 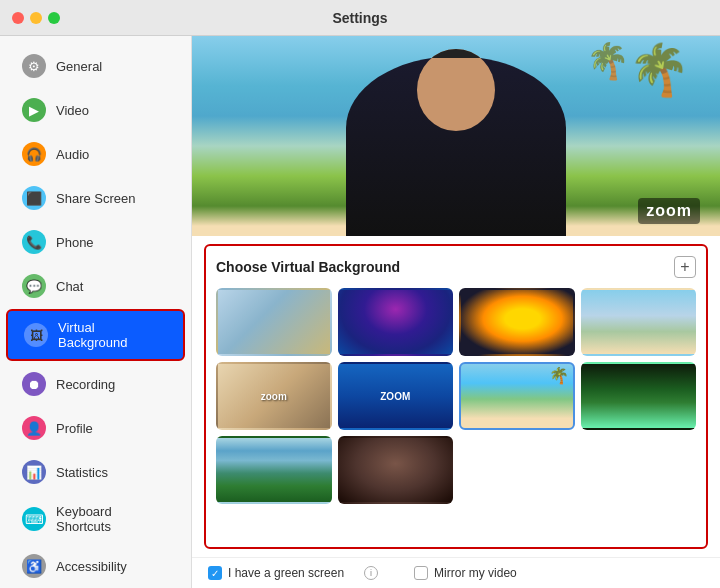 What do you see at coordinates (34, 566) in the screenshot?
I see `accessibility-icon: ♿` at bounding box center [34, 566].